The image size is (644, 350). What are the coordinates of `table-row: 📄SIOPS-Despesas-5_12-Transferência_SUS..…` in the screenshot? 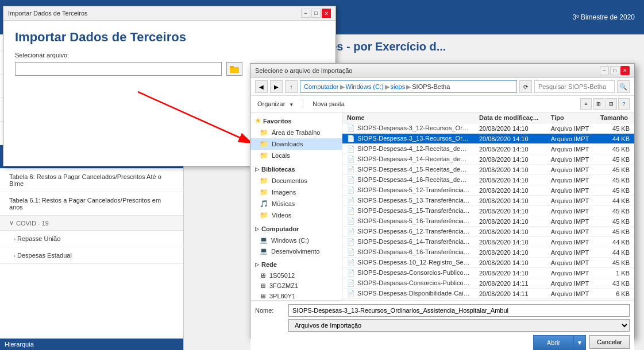 It's located at (488, 190).